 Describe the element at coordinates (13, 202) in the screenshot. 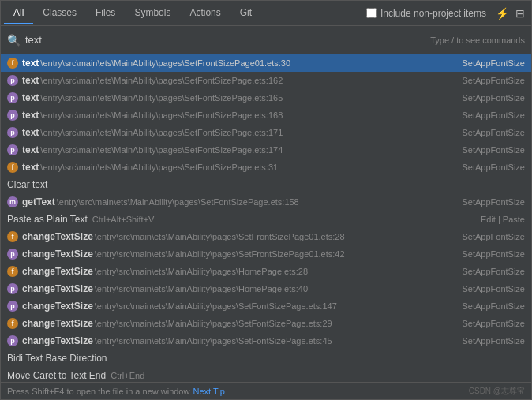

I see `badge-m: m` at that location.